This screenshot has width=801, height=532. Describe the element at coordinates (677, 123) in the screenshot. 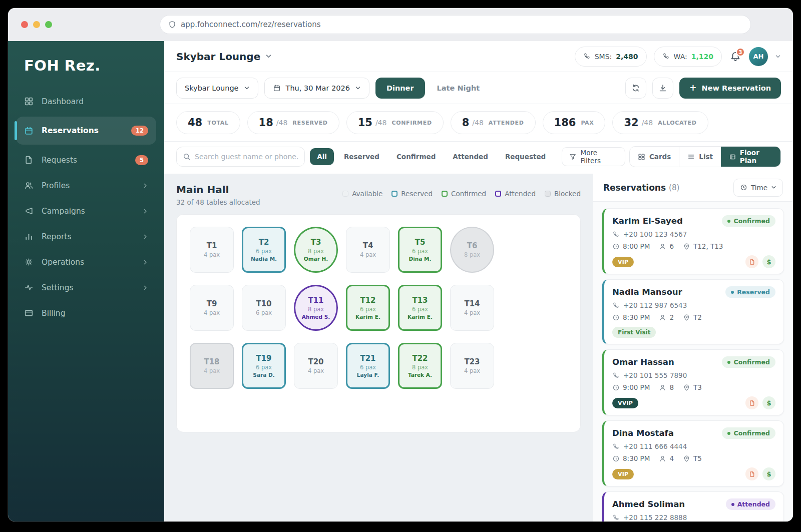

I see `stat-label: ALLOCATED` at that location.